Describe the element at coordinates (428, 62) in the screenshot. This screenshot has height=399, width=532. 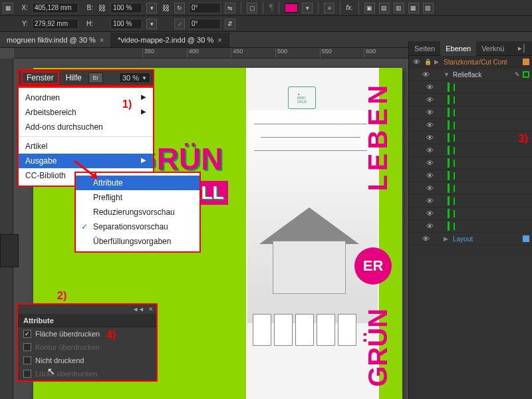
I see `lock-icon: 🔒` at that location.